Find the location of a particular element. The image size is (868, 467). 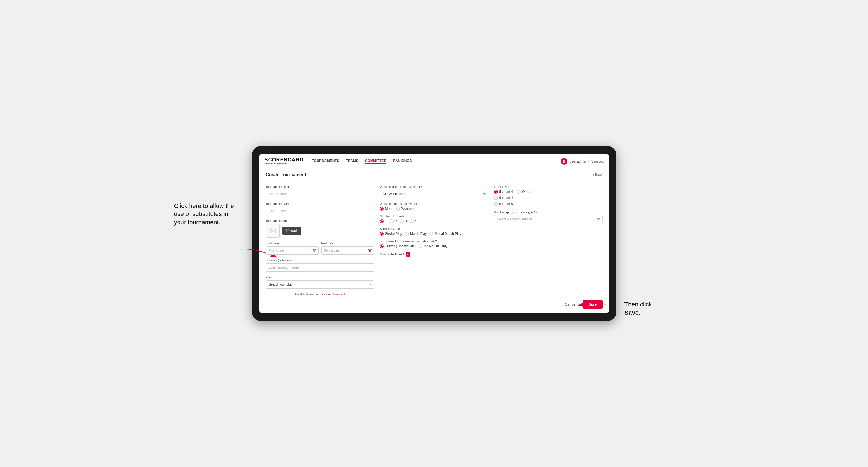

scoring-medal: Medal Match Play is located at coordinates (445, 234).